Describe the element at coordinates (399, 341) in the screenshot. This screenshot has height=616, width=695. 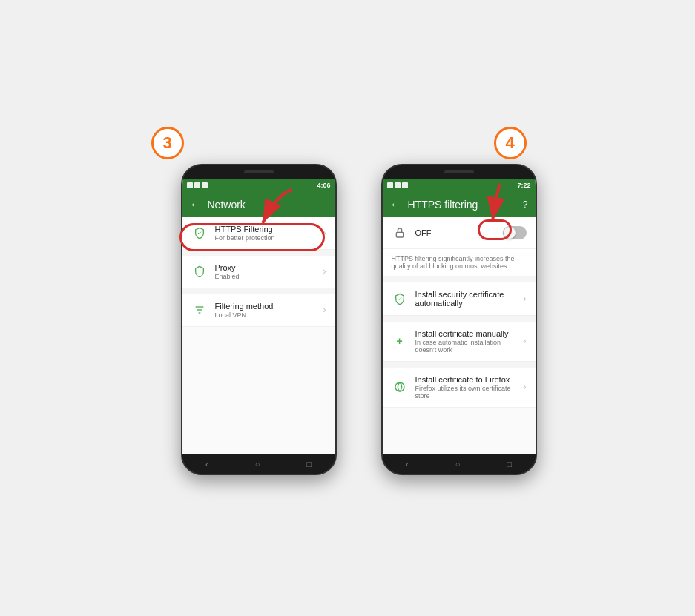
I see `plus-icon: +` at that location.